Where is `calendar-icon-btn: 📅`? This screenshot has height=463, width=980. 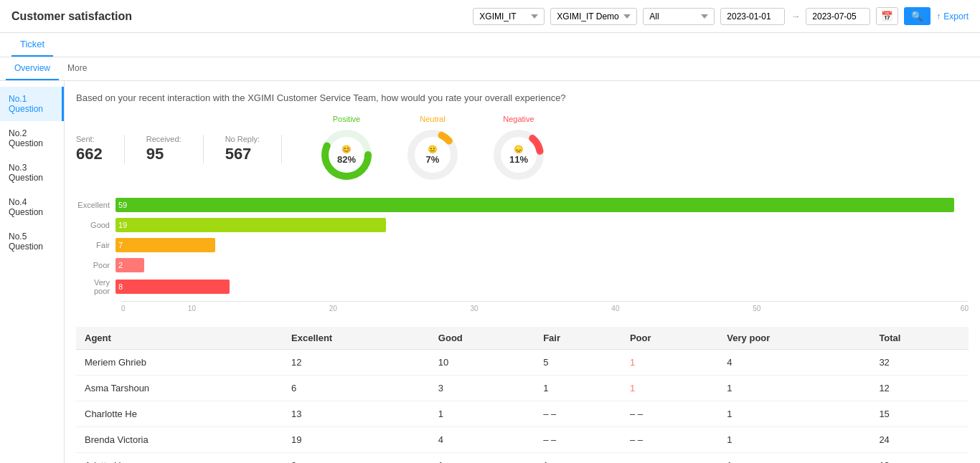 calendar-icon-btn: 📅 is located at coordinates (887, 16).